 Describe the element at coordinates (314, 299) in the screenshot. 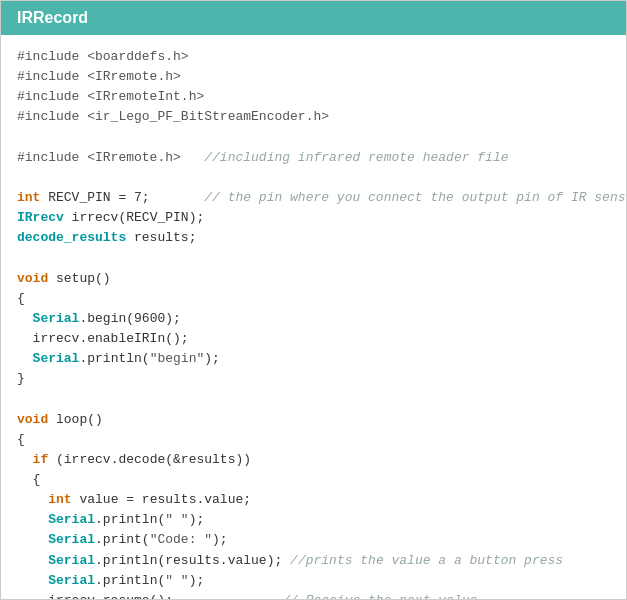

I see `code-line-13: {` at that location.